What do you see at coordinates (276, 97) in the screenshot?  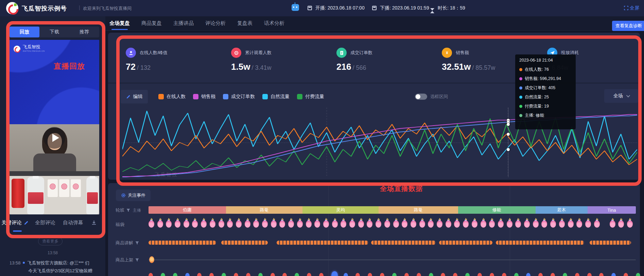 I see `legend-自然流量: 自然流量` at bounding box center [276, 97].